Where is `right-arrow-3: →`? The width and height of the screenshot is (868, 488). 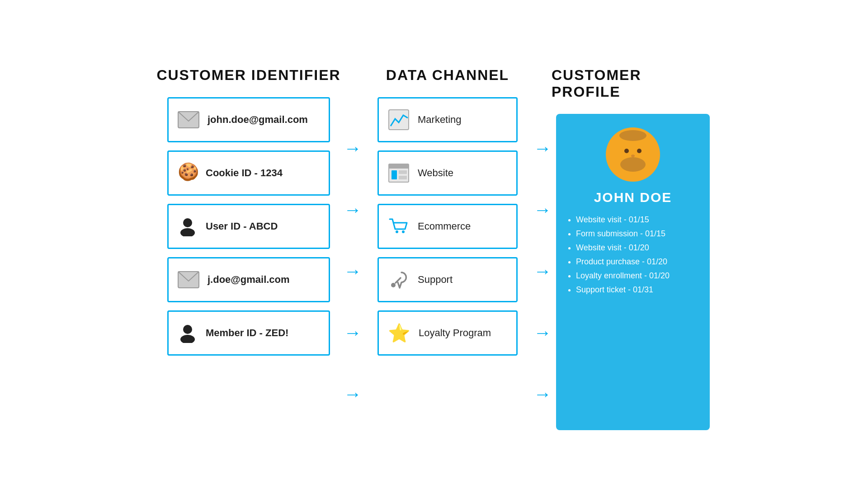 right-arrow-3: → is located at coordinates (542, 271).